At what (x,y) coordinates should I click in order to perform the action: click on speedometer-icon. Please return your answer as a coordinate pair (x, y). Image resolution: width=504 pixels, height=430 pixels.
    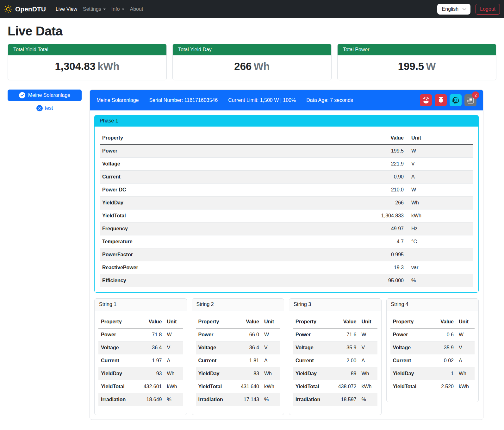
    Looking at the image, I should click on (426, 100).